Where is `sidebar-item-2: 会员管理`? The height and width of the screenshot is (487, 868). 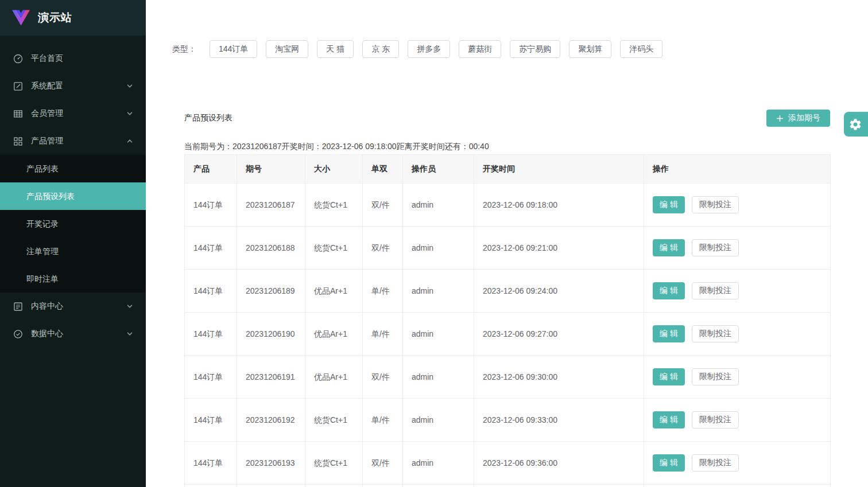 sidebar-item-2: 会员管理 is located at coordinates (73, 114).